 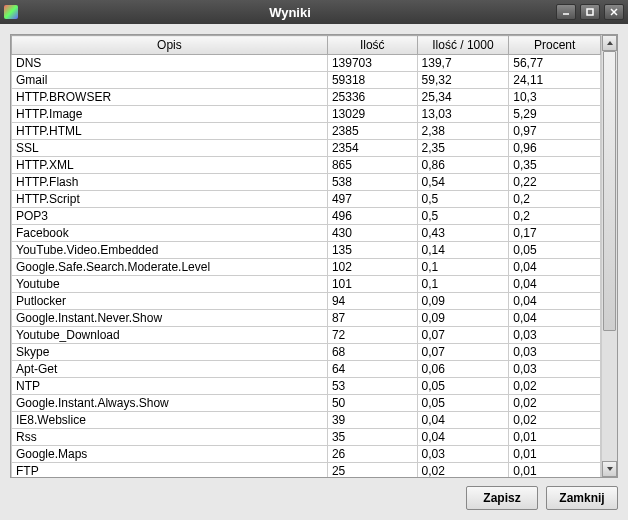 I want to click on cell-opis: Rss, so click(x=170, y=438).